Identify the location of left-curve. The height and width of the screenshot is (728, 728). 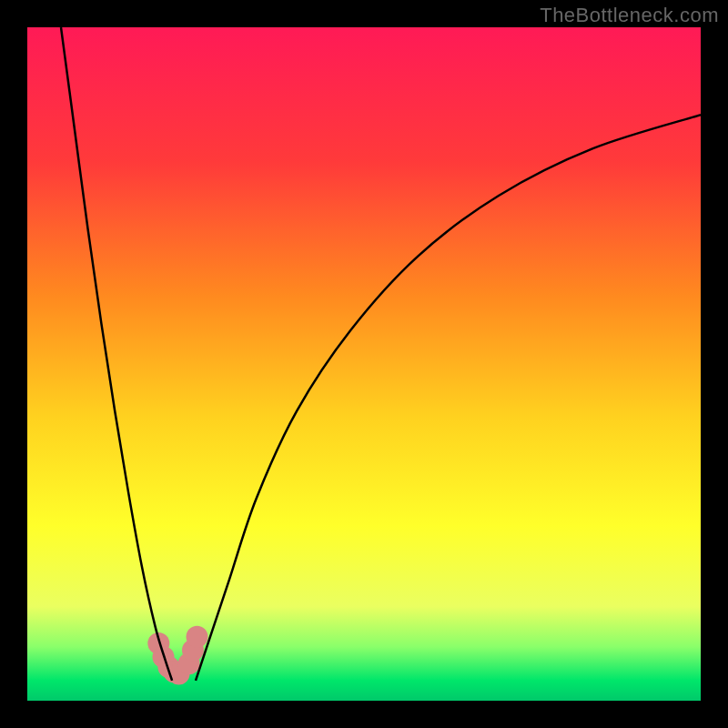
(116, 354).